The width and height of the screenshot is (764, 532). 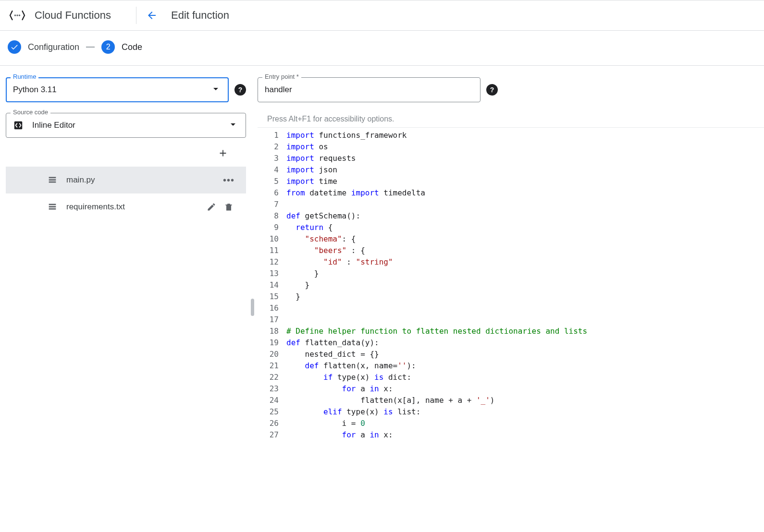 I want to click on code-line: import requests, so click(x=525, y=158).